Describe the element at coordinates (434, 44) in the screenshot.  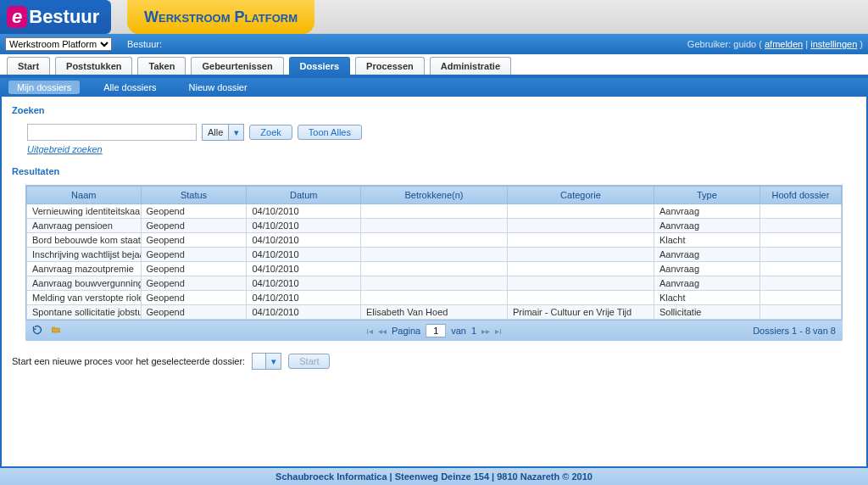
I see `context-bar: Werkstroom Platform Bestuur: Gebruiker: …` at that location.